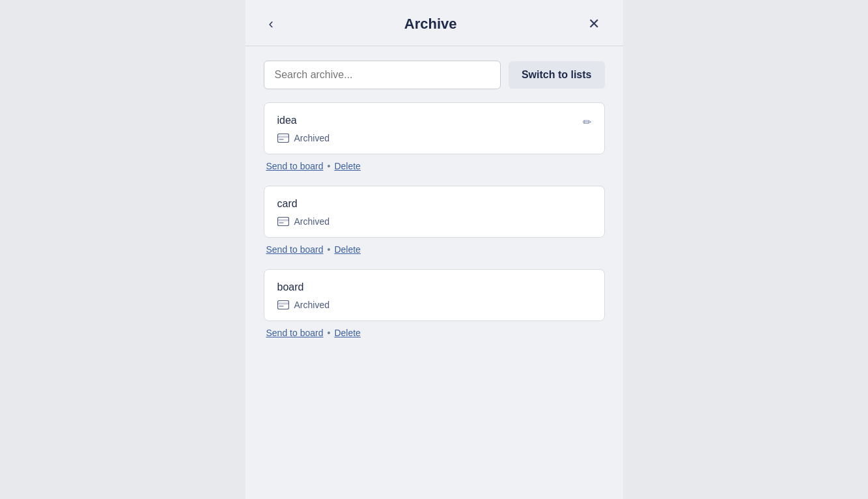 This screenshot has width=868, height=499. What do you see at coordinates (434, 225) in the screenshot?
I see `archive-item-group-card: card Archived Send to board • Delete` at bounding box center [434, 225].